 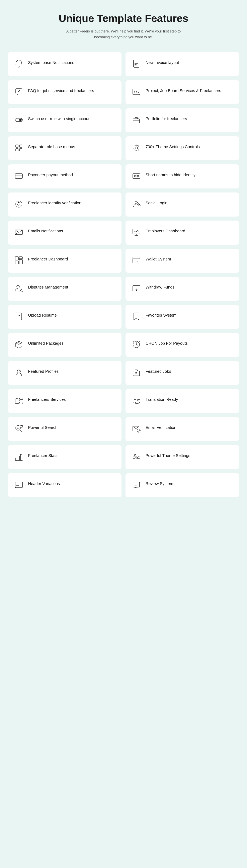 I want to click on feature-label-translation-ready: Translation Ready, so click(x=162, y=399).